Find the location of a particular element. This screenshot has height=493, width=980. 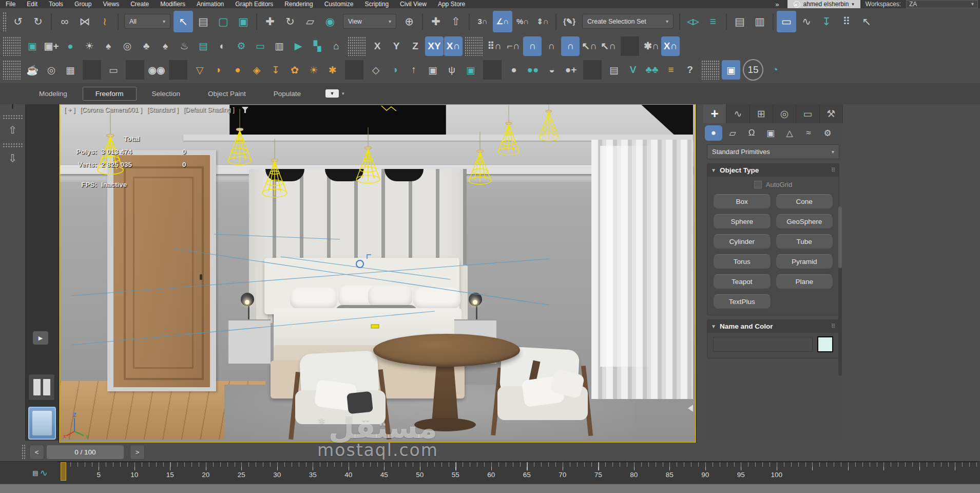

menu-item: Animation is located at coordinates (210, 4).